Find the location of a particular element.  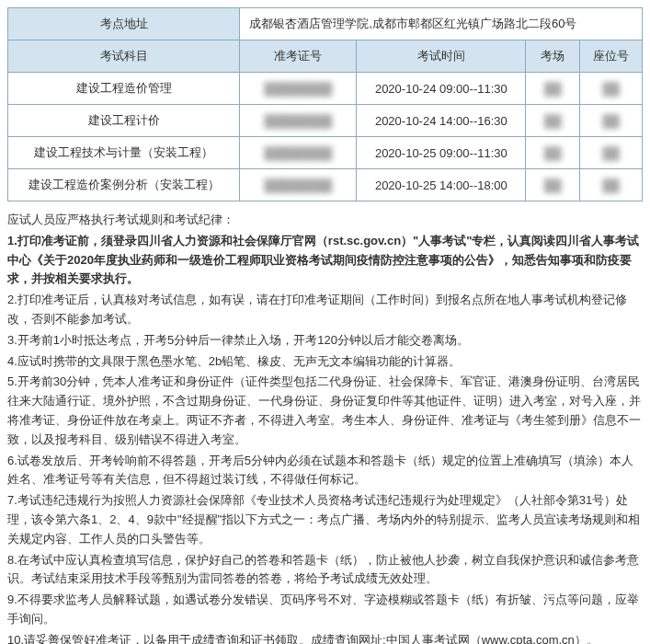

cell-time: 2020-10-25 09:00--11:30 is located at coordinates (441, 153).